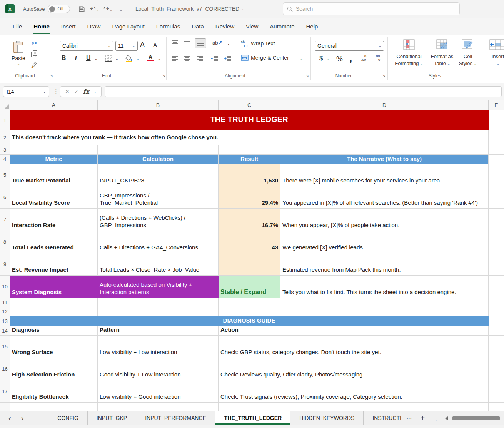  I want to click on prev-sheet-icon: ‹, so click(10, 418).